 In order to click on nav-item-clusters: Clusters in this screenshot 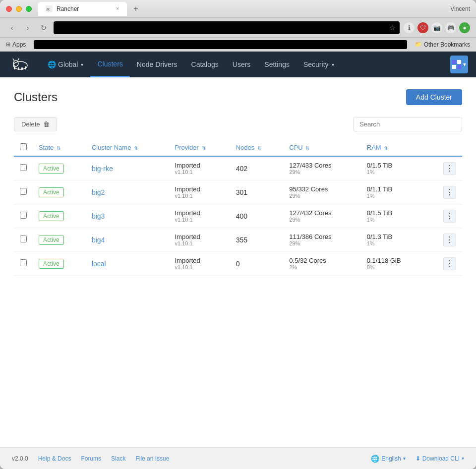, I will do `click(110, 64)`.